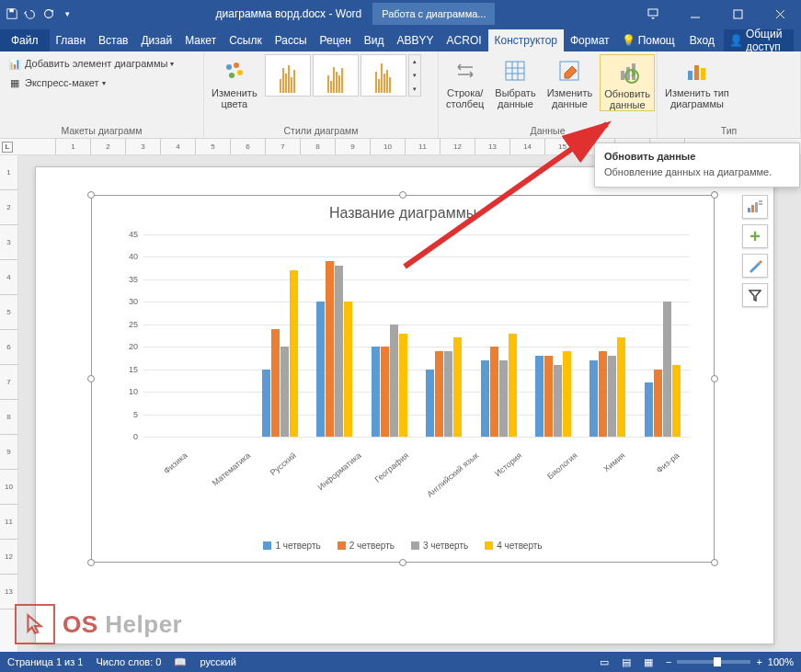 The image size is (801, 672). Describe the element at coordinates (714, 662) in the screenshot. I see `zoom-slider` at that location.